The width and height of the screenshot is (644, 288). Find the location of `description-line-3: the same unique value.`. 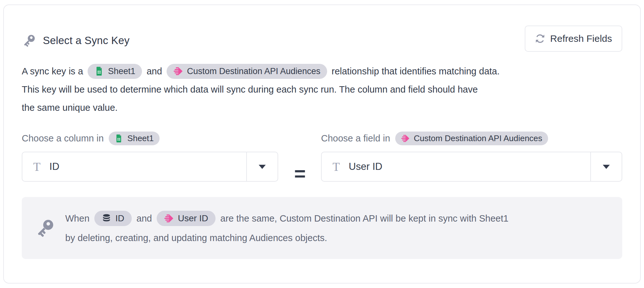

description-line-3: the same unique value. is located at coordinates (322, 108).